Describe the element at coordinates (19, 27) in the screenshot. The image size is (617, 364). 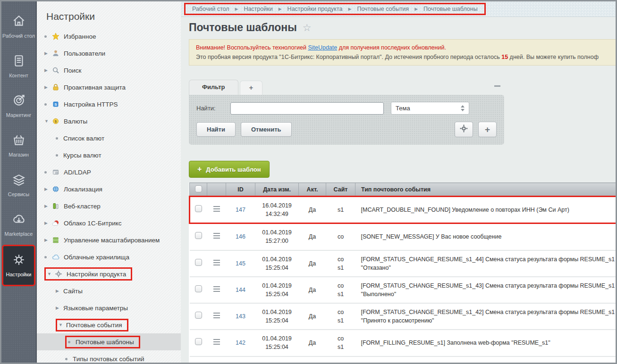
I see `rail-item-desktop: Рабочий стол` at that location.